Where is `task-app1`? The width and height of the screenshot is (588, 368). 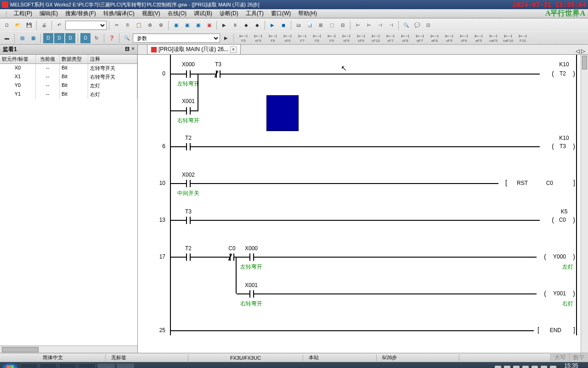 task-app1 is located at coordinates (48, 366).